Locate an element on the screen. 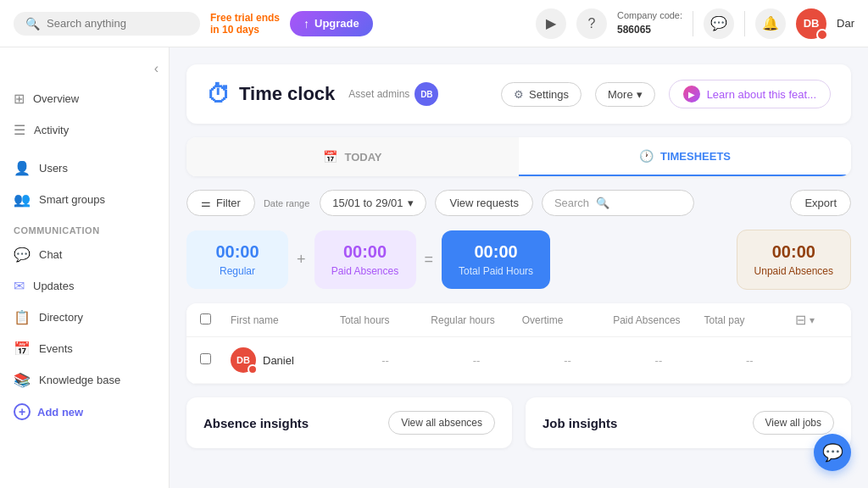  play-icon: ▶ is located at coordinates (692, 94).